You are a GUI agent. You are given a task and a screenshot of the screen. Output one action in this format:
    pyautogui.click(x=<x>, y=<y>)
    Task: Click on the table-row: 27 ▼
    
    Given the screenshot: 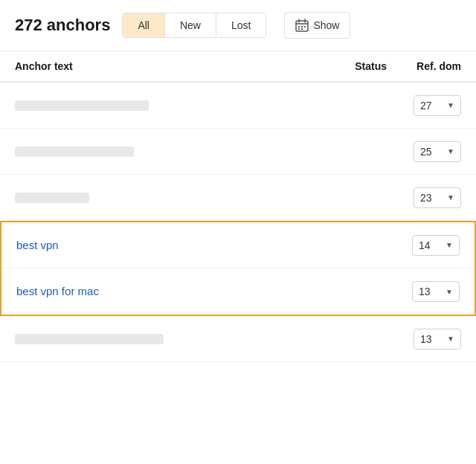 What is the action you would take?
    pyautogui.click(x=238, y=106)
    